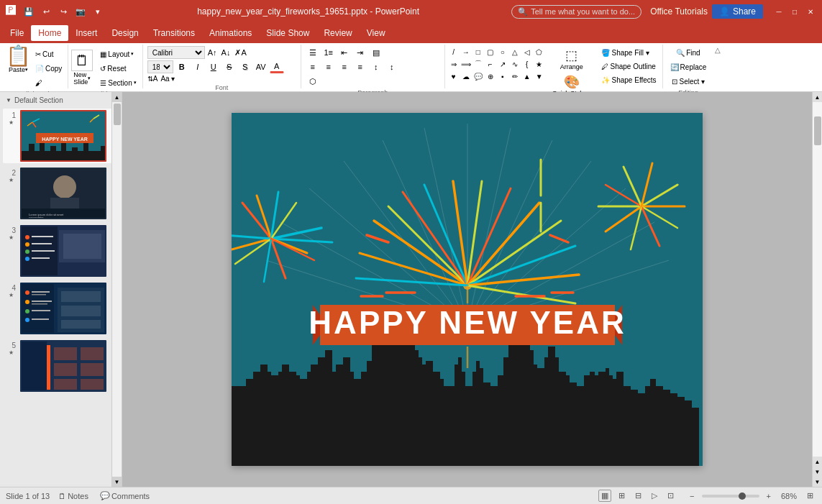 The image size is (822, 504). I want to click on align-center-button: ≡, so click(329, 67).